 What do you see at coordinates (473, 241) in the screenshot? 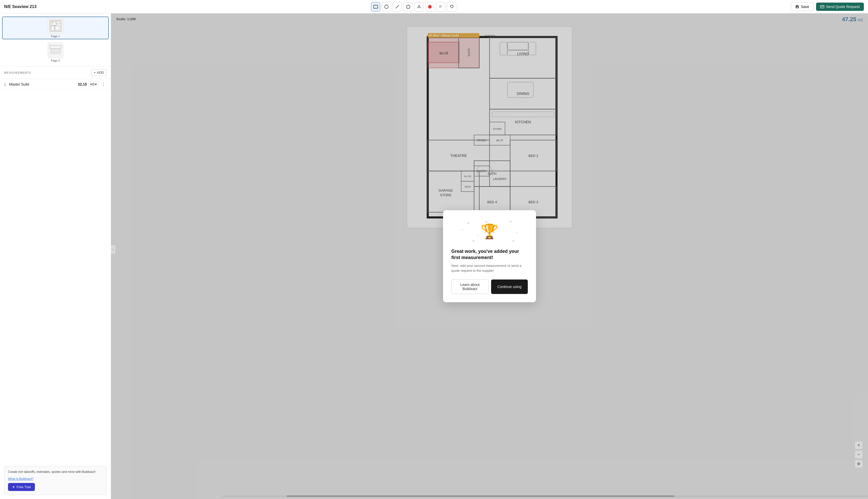
I see `star-4: ✦` at bounding box center [473, 241].